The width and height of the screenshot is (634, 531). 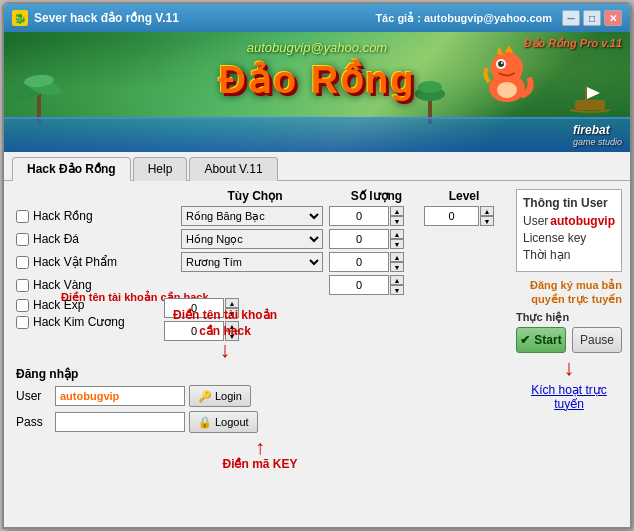 I want to click on hack-rong-level, so click(x=452, y=216).